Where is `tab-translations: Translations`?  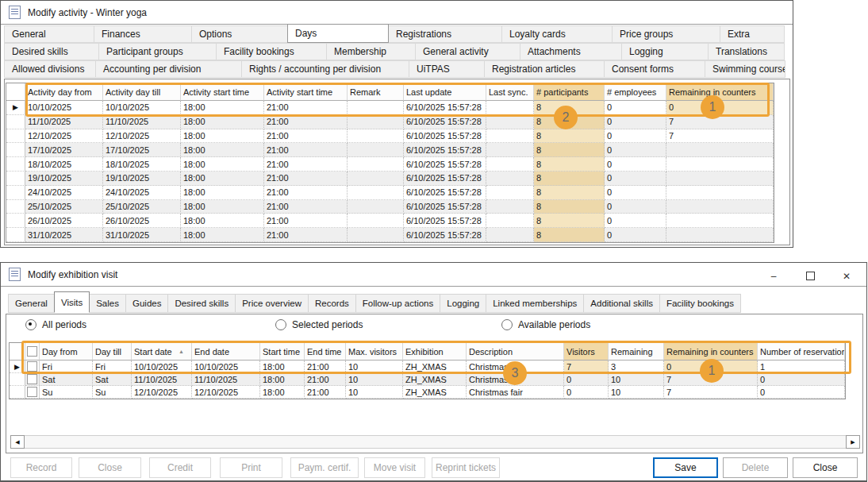
tab-translations: Translations is located at coordinates (746, 52).